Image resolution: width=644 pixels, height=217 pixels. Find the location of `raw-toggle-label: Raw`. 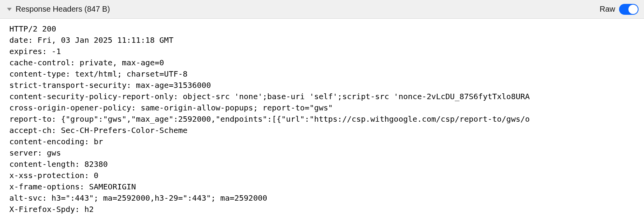

raw-toggle-label: Raw is located at coordinates (607, 9).